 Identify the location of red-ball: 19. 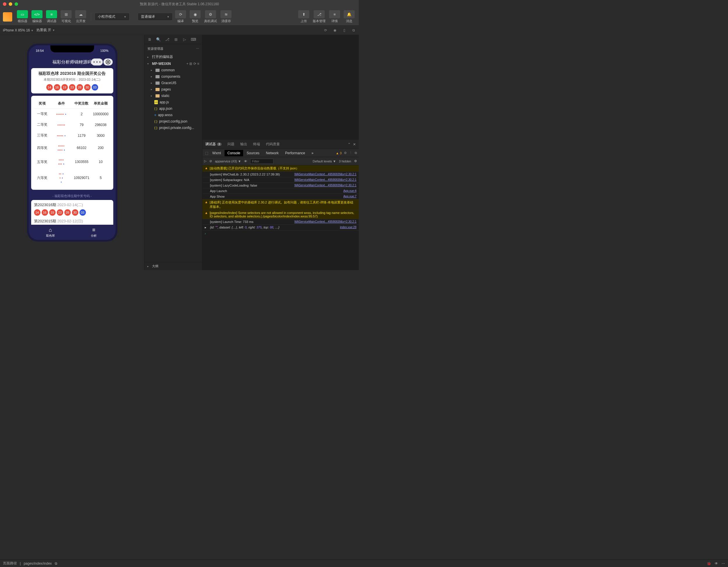
(65, 87).